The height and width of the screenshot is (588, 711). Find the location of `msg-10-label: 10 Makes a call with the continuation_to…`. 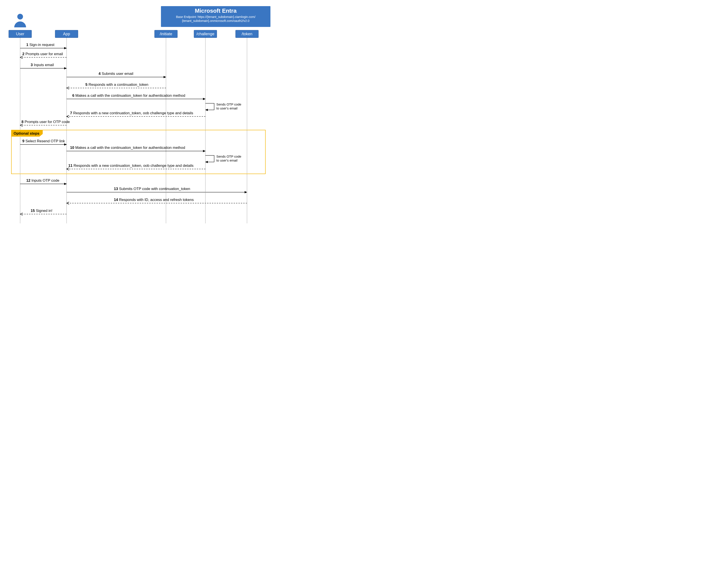

msg-10-label: 10 Makes a call with the continuation_to… is located at coordinates (128, 148).